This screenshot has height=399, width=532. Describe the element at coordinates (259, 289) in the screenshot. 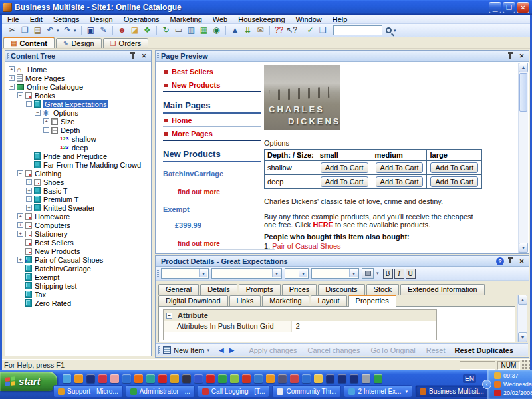

I see `tab-prompts: Prompts` at that location.